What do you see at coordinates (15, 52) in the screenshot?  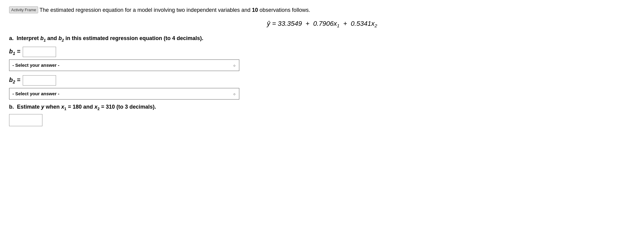 I see `b1-label: b1 =` at bounding box center [15, 52].